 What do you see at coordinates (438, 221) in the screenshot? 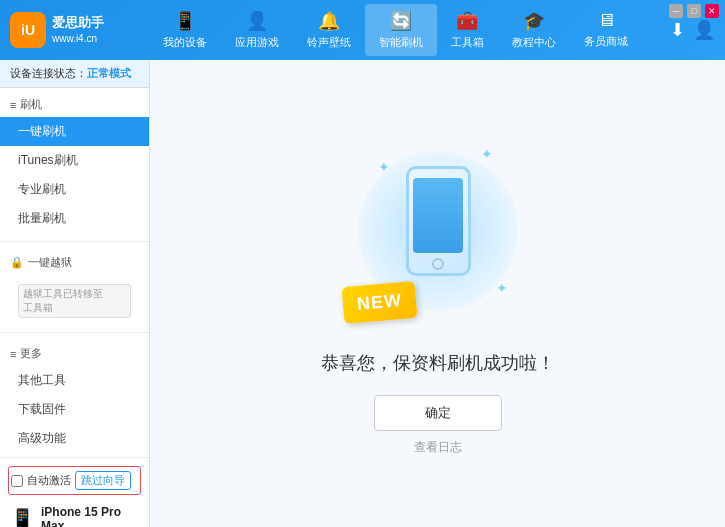
I see `phone-body` at bounding box center [438, 221].